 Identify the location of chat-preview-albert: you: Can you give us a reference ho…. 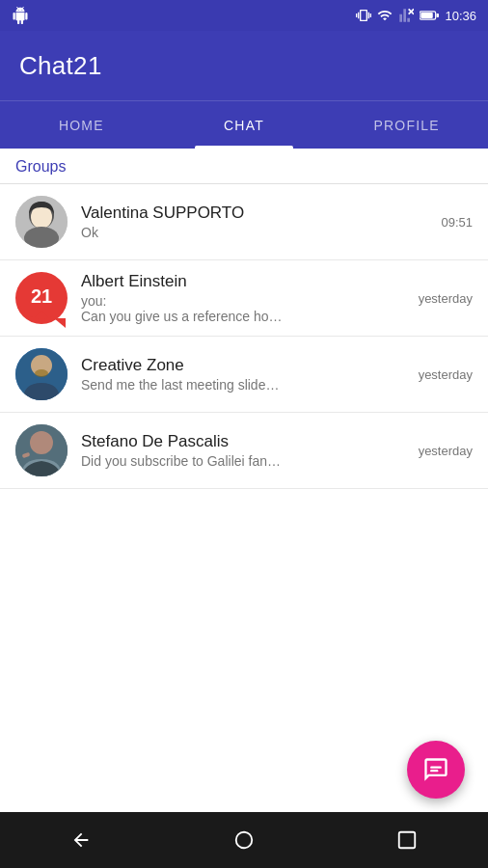
(243, 309).